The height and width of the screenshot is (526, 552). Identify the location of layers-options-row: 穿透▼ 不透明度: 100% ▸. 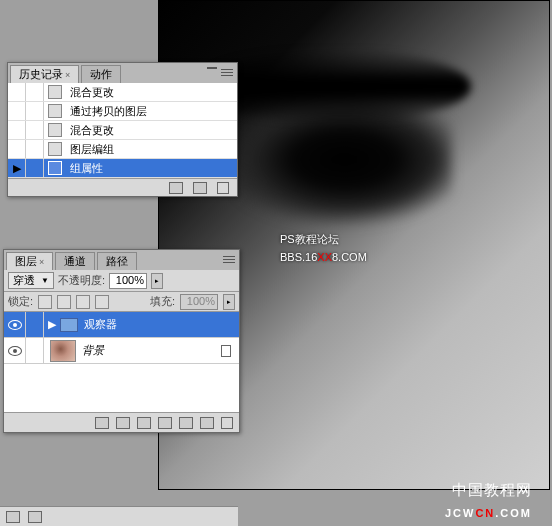
(122, 281).